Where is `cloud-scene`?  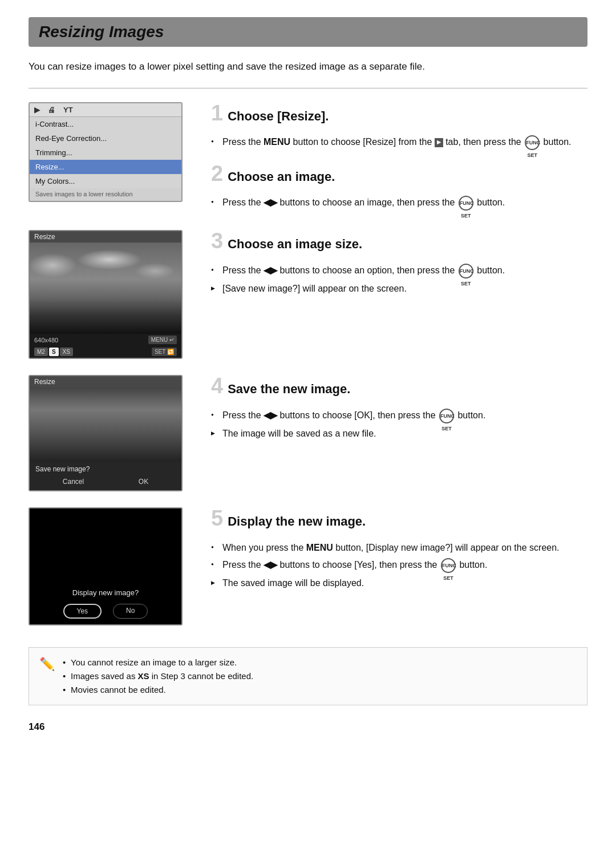 cloud-scene is located at coordinates (106, 288).